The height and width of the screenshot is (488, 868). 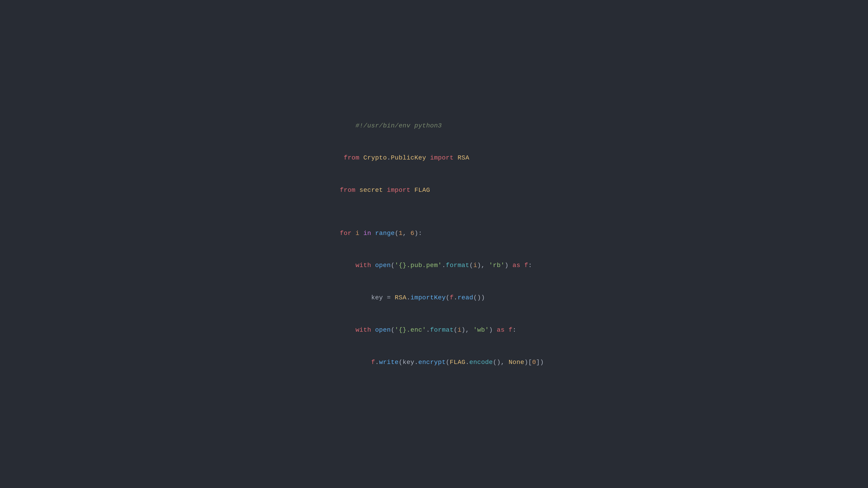 I want to click on line-import1: from Crypto.PublicKey import RSA, so click(x=434, y=158).